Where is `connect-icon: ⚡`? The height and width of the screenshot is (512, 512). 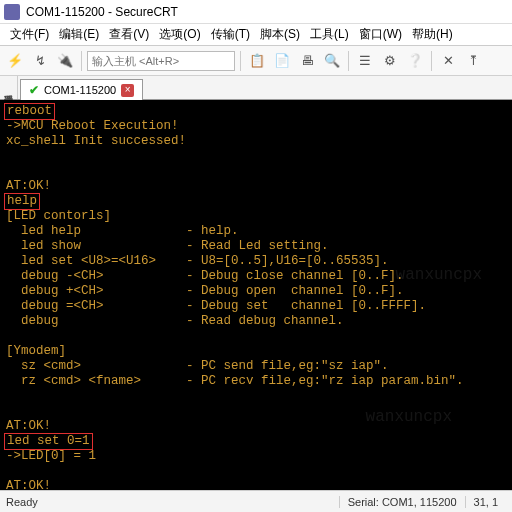
connect-icon: ⚡ is located at coordinates (15, 61).